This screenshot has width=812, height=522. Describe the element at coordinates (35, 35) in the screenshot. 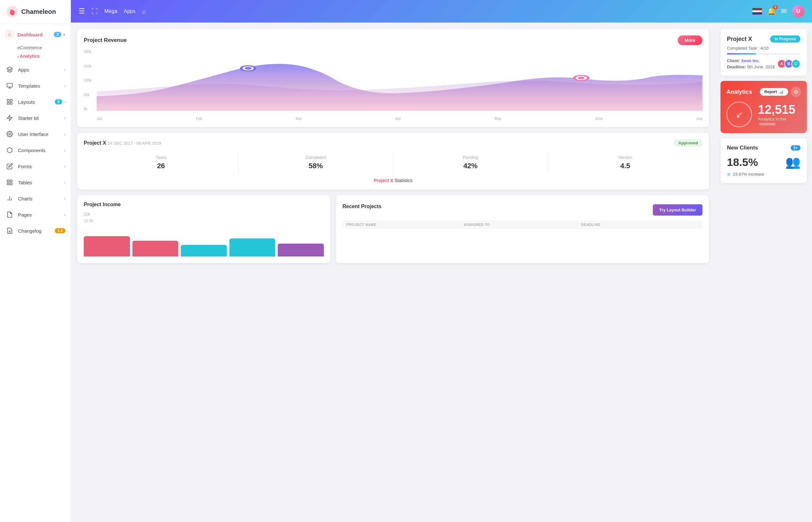

I see `sidebar-item-dashboard: ⌂ Dashboard 3 ▾` at that location.